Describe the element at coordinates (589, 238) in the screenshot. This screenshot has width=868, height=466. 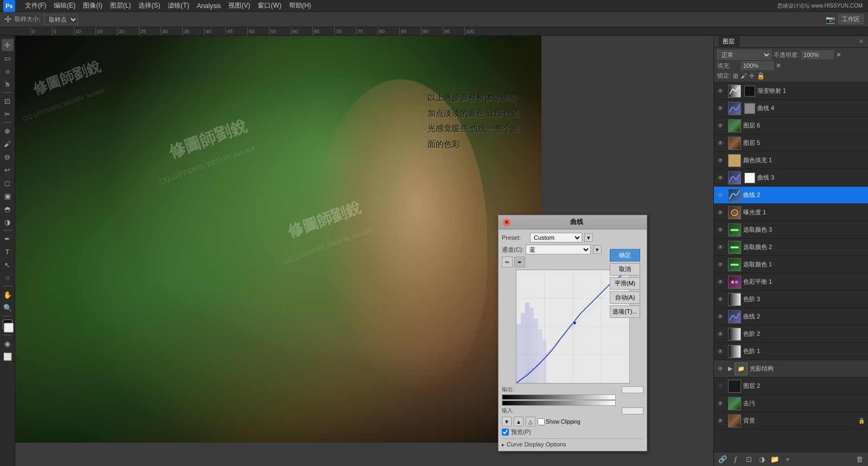
I see `preset-dropdown-btn: ▾` at that location.